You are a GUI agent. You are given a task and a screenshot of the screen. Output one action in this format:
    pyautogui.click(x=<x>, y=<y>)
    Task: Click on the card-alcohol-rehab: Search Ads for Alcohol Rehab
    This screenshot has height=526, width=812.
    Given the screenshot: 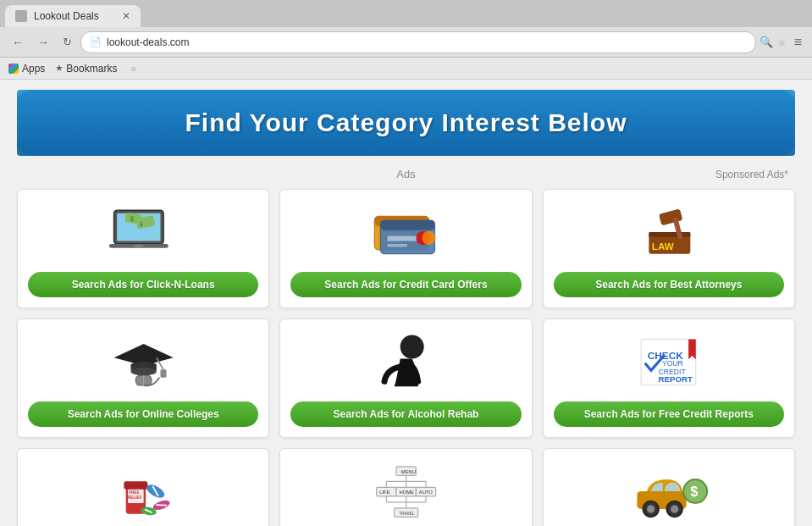 What is the action you would take?
    pyautogui.click(x=406, y=378)
    